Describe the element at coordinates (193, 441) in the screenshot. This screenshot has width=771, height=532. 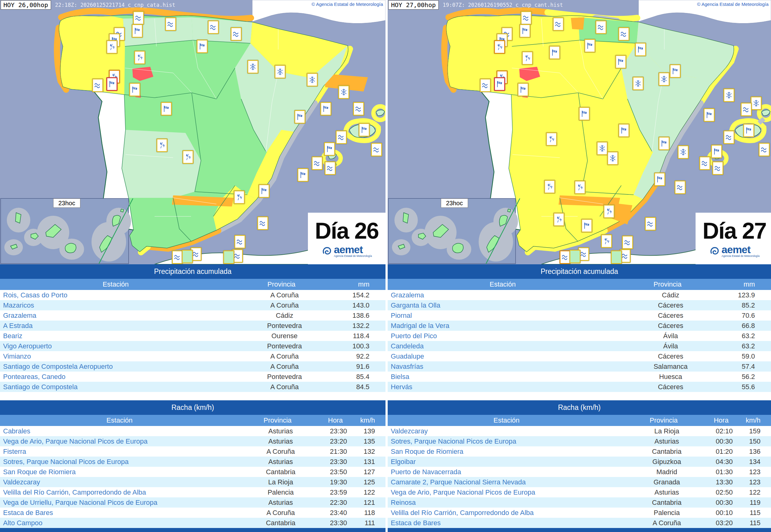
I see `table-row: Vega de Ario, Parque Nacional Picos de E…` at that location.